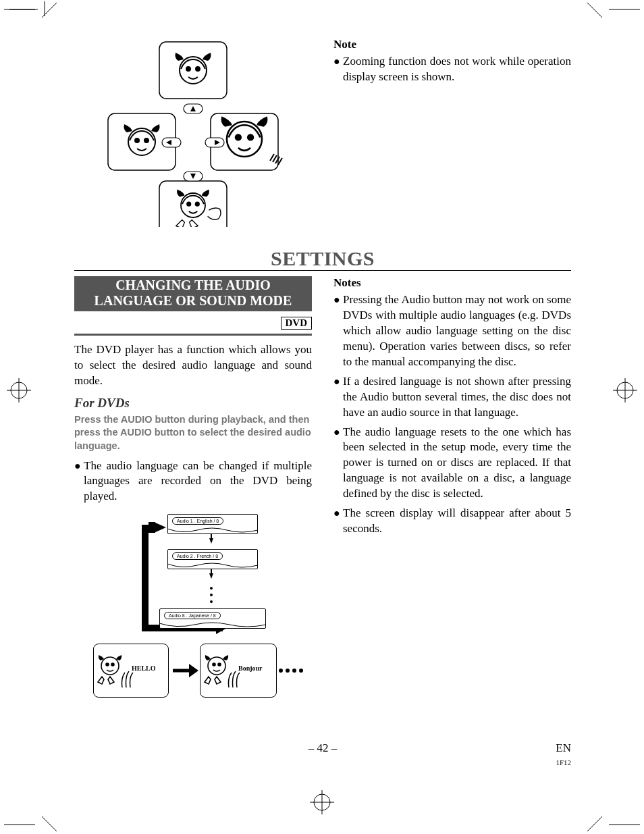  I want to click on registration-mark-right, so click(625, 390).